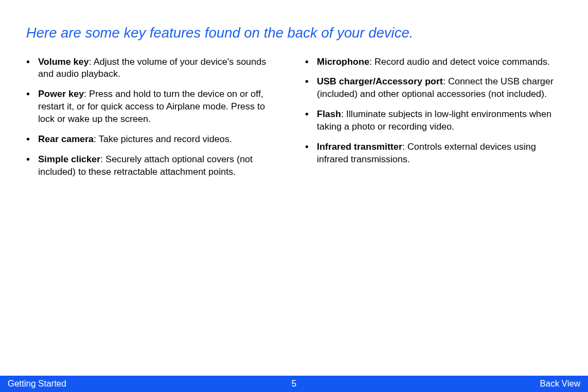  Describe the element at coordinates (438, 154) in the screenshot. I see `list-item: Infrared transmitter: Controls external …` at that location.